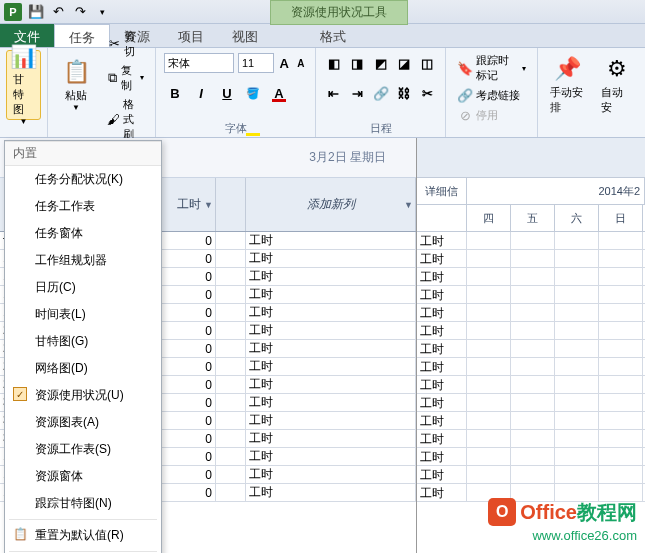  What do you see at coordinates (83, 396) in the screenshot?
I see `view-menu-item: ✓资源使用状况(U)` at bounding box center [83, 396].